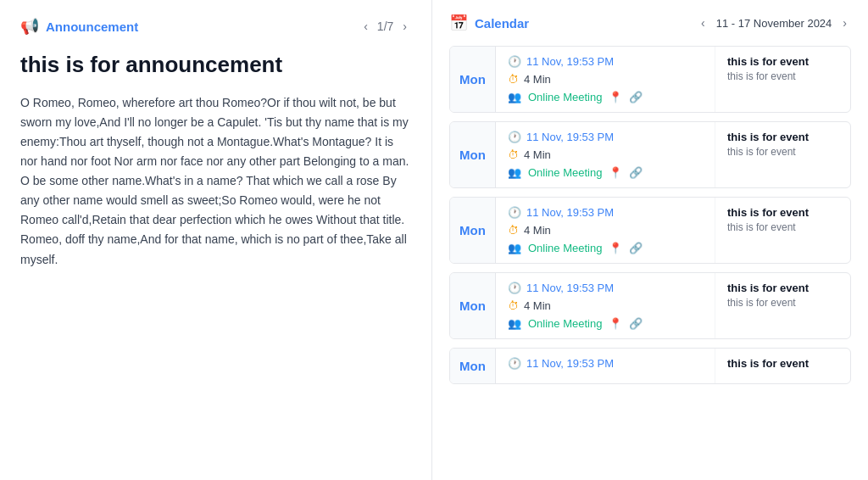  What do you see at coordinates (459, 23) in the screenshot?
I see `calendar-icon: 📅` at bounding box center [459, 23].